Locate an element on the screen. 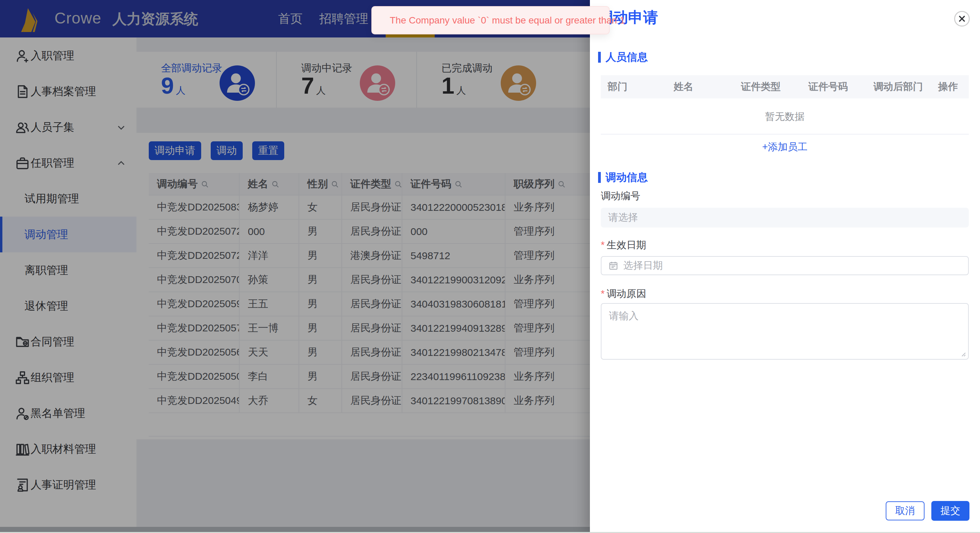 Image resolution: width=980 pixels, height=533 pixels. close-button is located at coordinates (962, 19).